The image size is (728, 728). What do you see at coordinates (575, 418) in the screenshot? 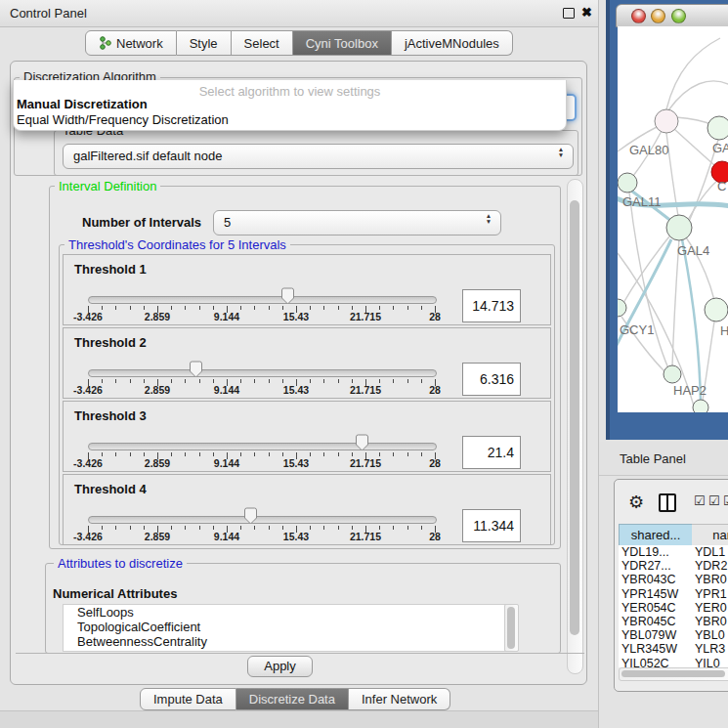
I see `main-scrollbar-thumb` at bounding box center [575, 418].